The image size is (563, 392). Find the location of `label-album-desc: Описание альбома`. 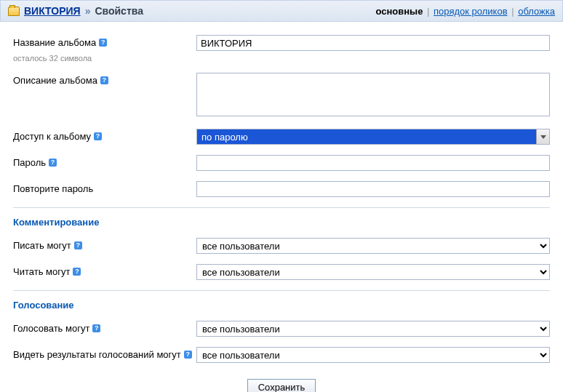

label-album-desc: Описание альбома is located at coordinates (55, 80).